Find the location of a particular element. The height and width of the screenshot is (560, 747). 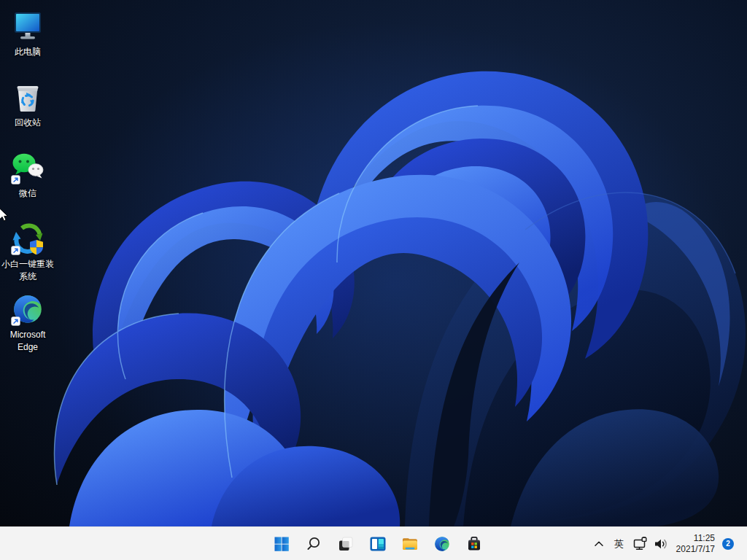

desktop-icon-label: MicrosoftEdge is located at coordinates (28, 341).